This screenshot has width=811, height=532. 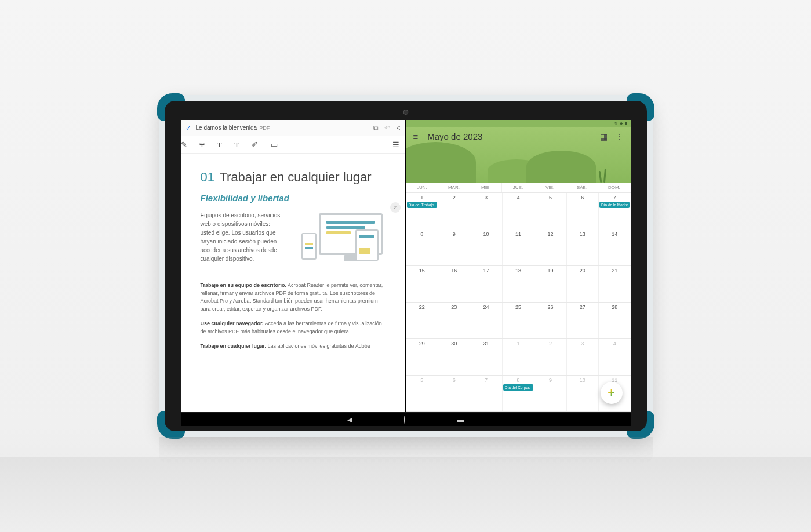 What do you see at coordinates (454, 307) in the screenshot?
I see `calendar-date: 23` at bounding box center [454, 307].